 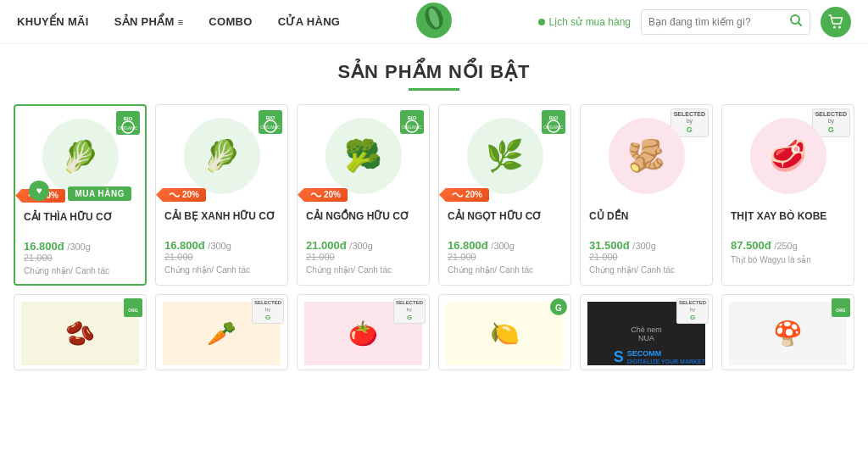 What do you see at coordinates (788, 156) in the screenshot?
I see `product-emoji: 🥩` at bounding box center [788, 156].